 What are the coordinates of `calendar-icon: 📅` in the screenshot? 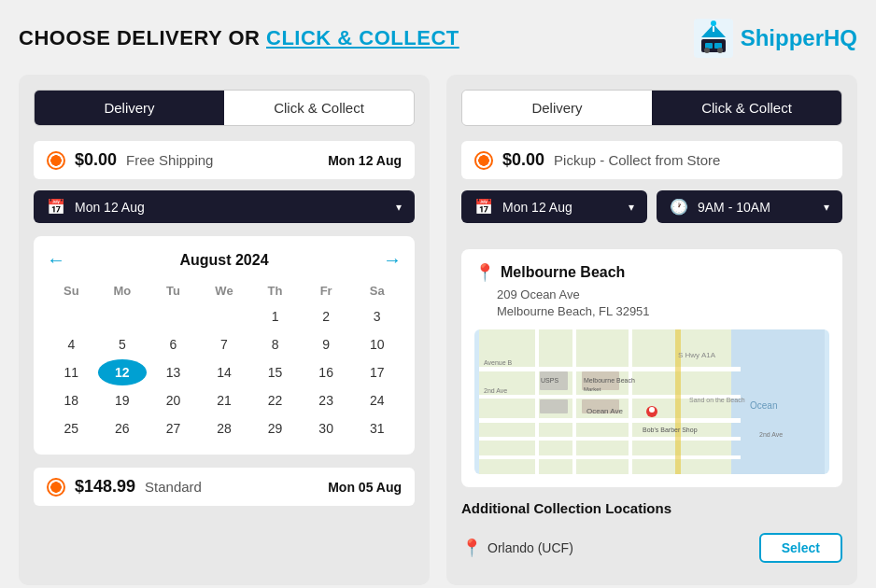 It's located at (56, 207).